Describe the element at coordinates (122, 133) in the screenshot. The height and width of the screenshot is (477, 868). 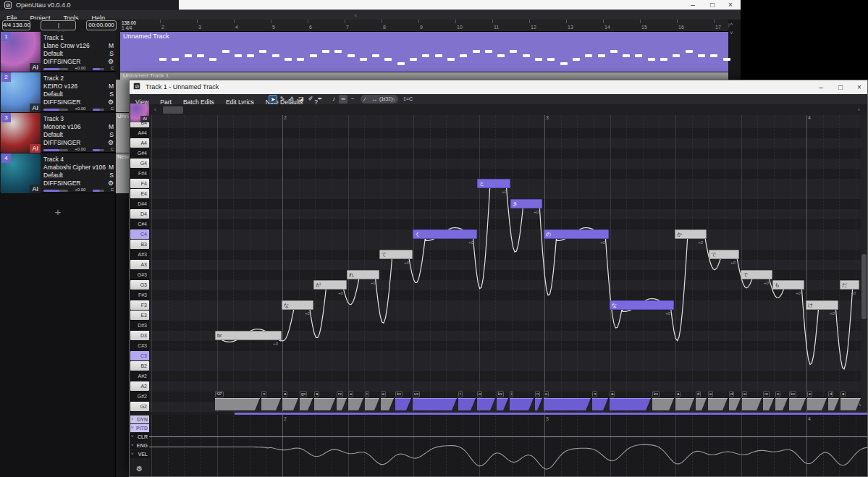
I see `part-unnamed-track-2: Unnamed Track 2` at that location.